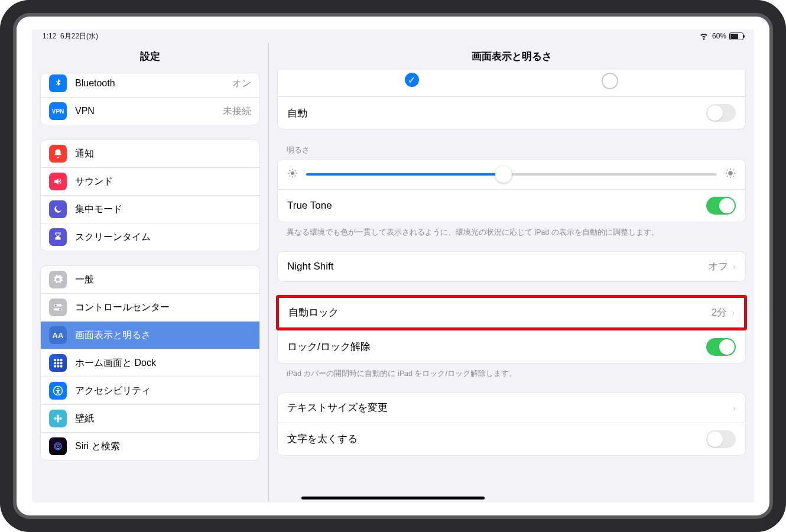 The height and width of the screenshot is (532, 786). Describe the element at coordinates (512, 313) in the screenshot. I see `highlight-autolock: 自動ロック 2分 ›` at that location.